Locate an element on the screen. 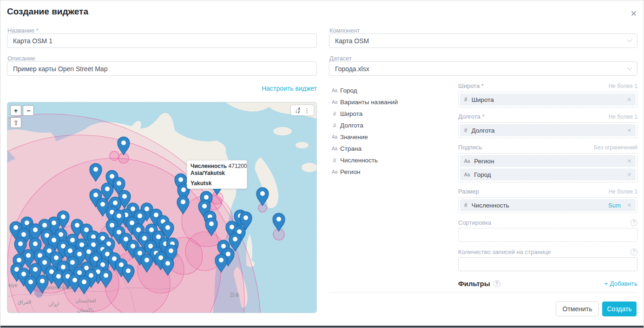  component-select: Карта OSM is located at coordinates (483, 41).